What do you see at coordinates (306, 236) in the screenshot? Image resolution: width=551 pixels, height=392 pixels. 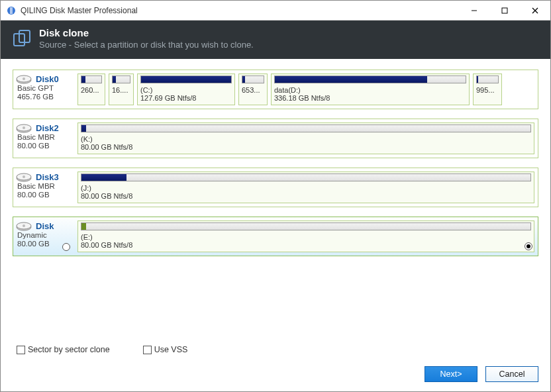 I see `partition: (E:) 80.00 GB Ntfs/8` at bounding box center [306, 236].